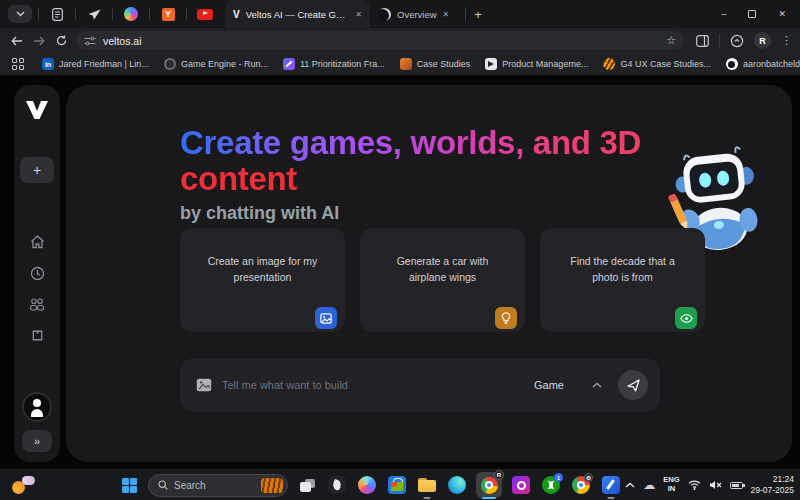 This screenshot has width=800, height=500. What do you see at coordinates (298, 14) in the screenshot?
I see `tab-veltos: V Veltos AI — Create Games & 3... ✕` at bounding box center [298, 14].